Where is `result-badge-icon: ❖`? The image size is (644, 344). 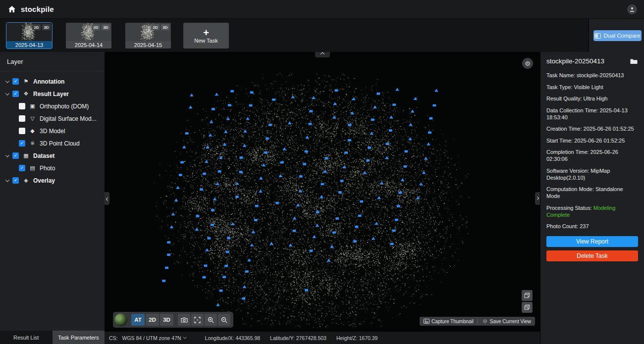
result-badge-icon: ❖ is located at coordinates (26, 94).